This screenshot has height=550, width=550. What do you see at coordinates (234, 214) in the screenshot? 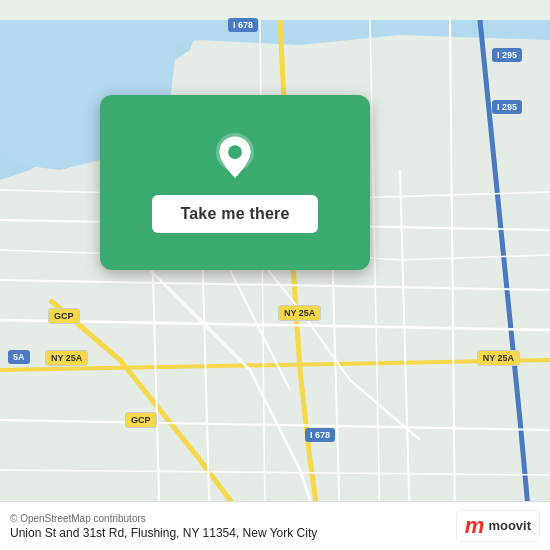
I see `take-me-there-button: Take me there` at bounding box center [234, 214].